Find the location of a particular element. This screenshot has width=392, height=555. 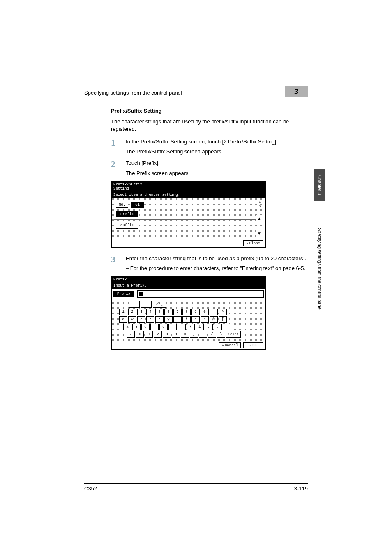

delete-button: De- lete is located at coordinates (159, 304).